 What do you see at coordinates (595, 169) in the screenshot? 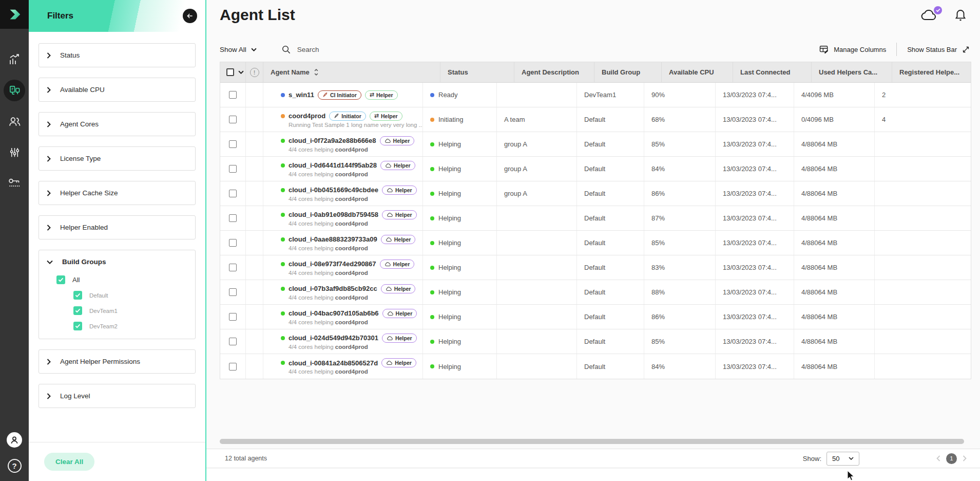
I see `table-row-cloud-i-0d6441d144f95ab28: cloud_i-0d6441d144f95ab28Helper4/4 cores…` at bounding box center [595, 169].